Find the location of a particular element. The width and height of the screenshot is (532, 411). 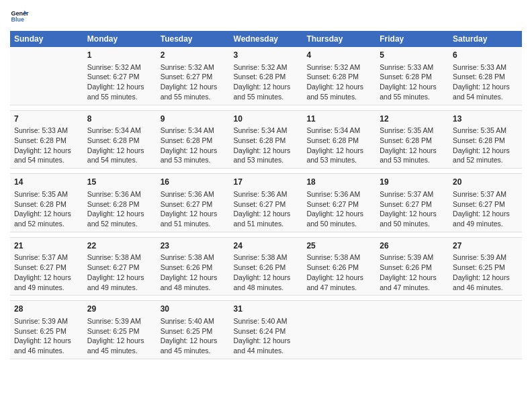

day-number: 15 is located at coordinates (120, 183).